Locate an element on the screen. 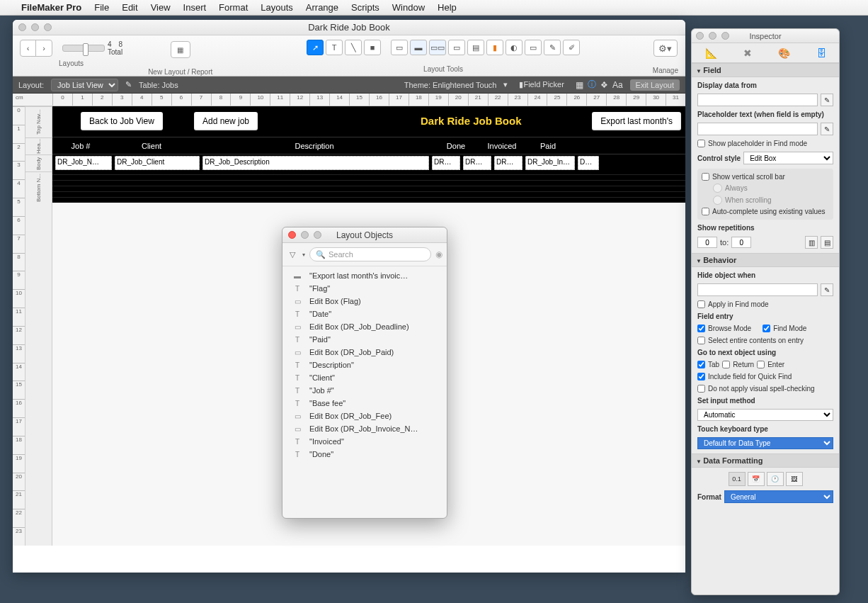  format-date-icon: 📅 is located at coordinates (756, 479).